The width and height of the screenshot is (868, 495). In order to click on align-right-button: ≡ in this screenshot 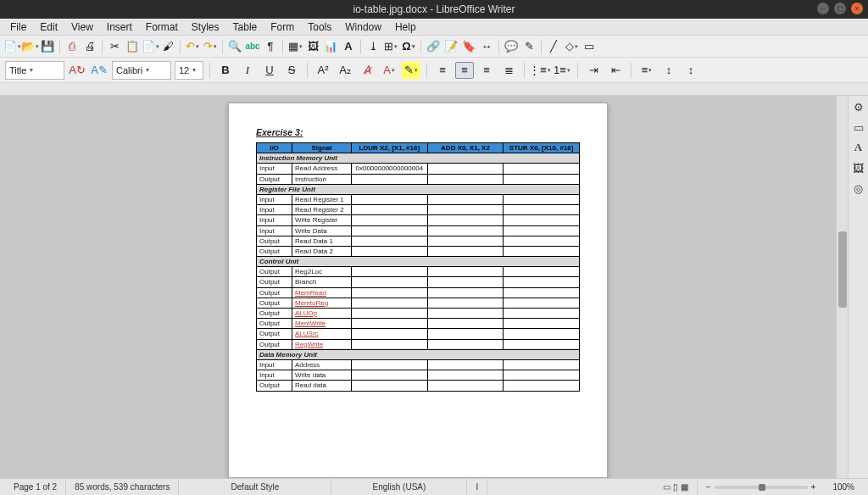, I will do `click(487, 70)`.